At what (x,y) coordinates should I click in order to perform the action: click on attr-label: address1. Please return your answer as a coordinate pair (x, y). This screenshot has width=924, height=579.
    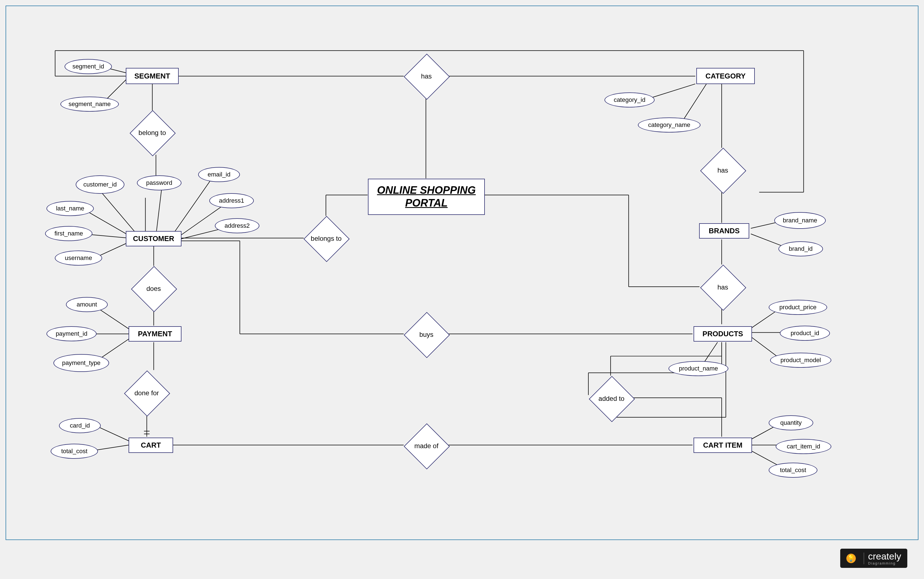
    Looking at the image, I should click on (232, 201).